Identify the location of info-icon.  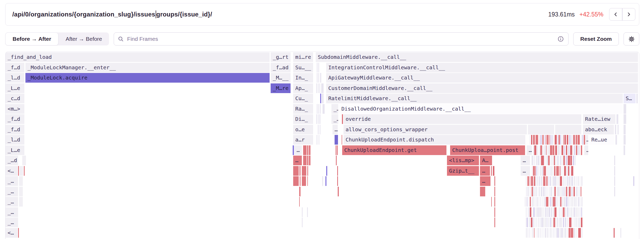
(561, 39).